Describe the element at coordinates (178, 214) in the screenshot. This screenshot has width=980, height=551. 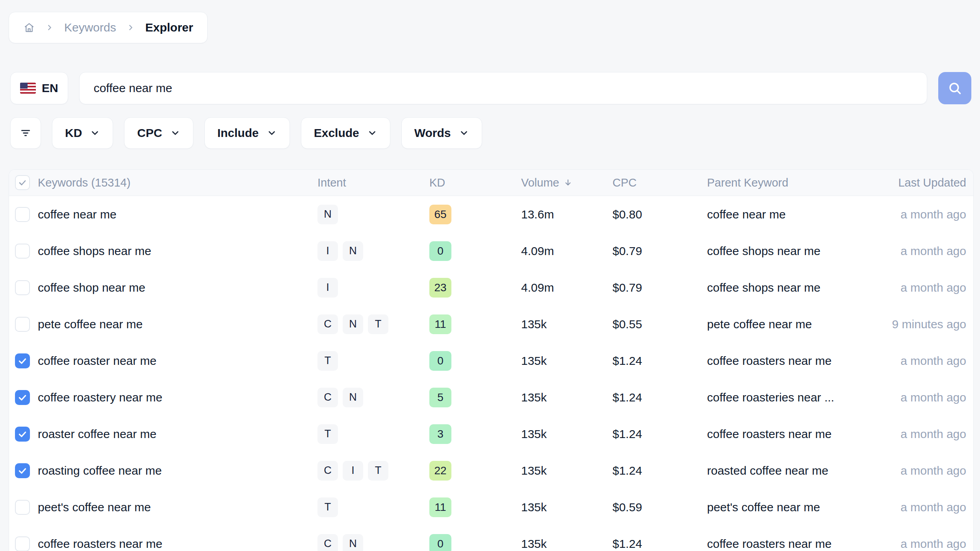
I see `keyword-cell: coffee near me` at that location.